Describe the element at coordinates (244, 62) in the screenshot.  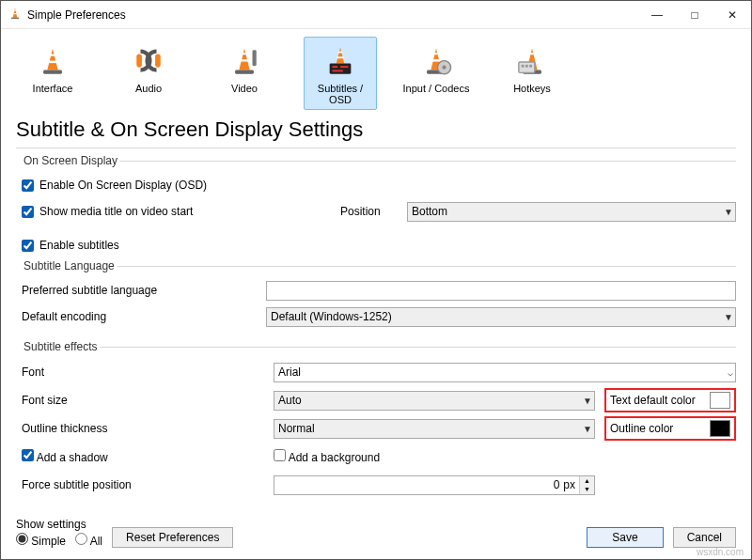
I see `video-icon` at that location.